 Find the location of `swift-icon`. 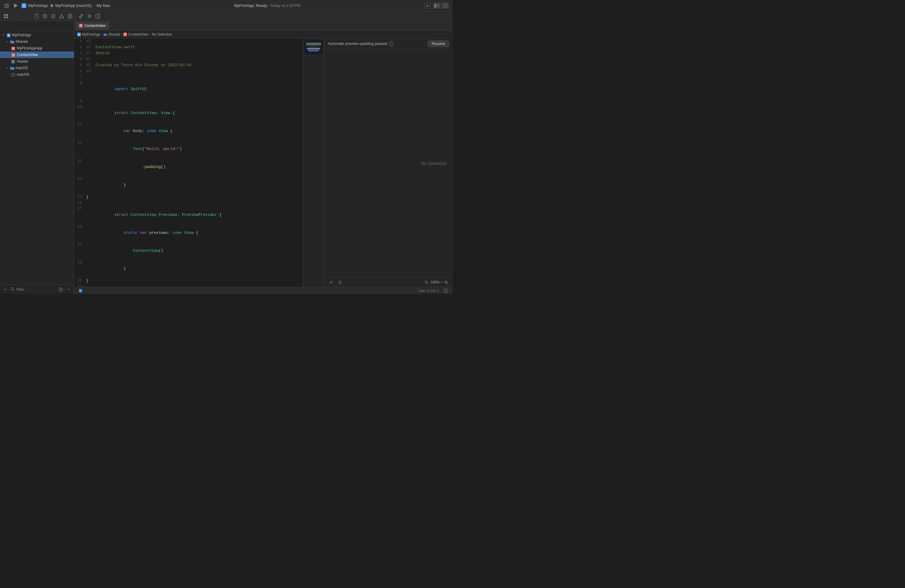

swift-icon is located at coordinates (13, 48).